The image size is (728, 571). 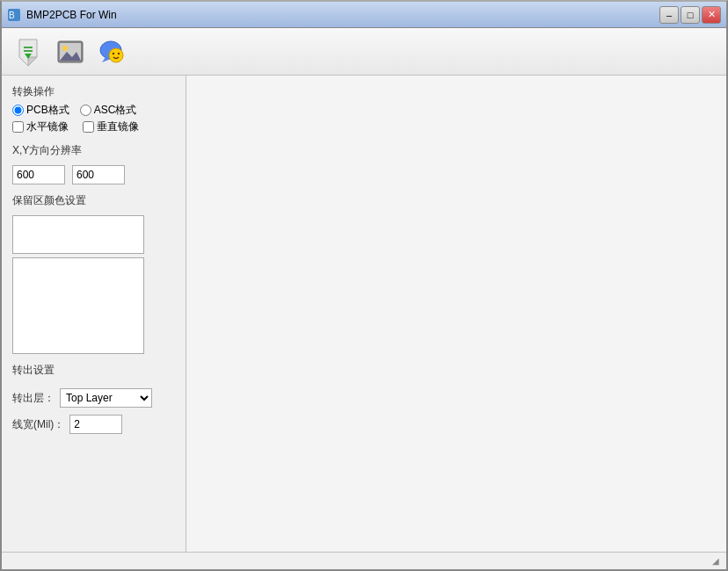 What do you see at coordinates (93, 163) in the screenshot?
I see `resolution-section: X,Y方向分辨率` at bounding box center [93, 163].